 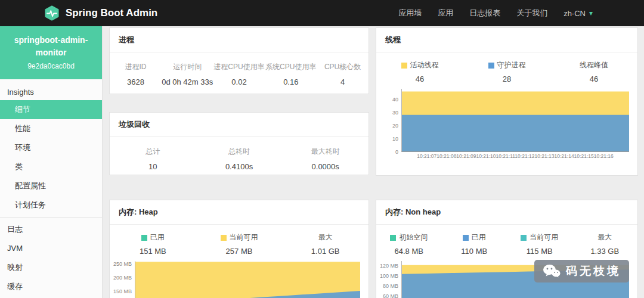 I want to click on legend-item-nonheap-max: 最大, so click(x=605, y=237).